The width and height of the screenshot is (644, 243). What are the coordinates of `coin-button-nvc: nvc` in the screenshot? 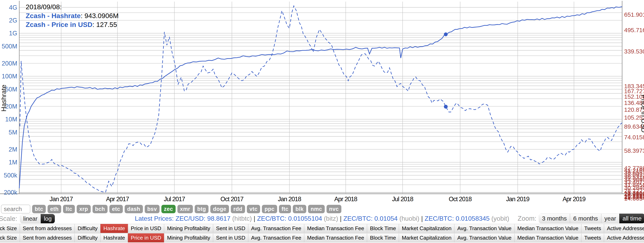 It's located at (334, 209).